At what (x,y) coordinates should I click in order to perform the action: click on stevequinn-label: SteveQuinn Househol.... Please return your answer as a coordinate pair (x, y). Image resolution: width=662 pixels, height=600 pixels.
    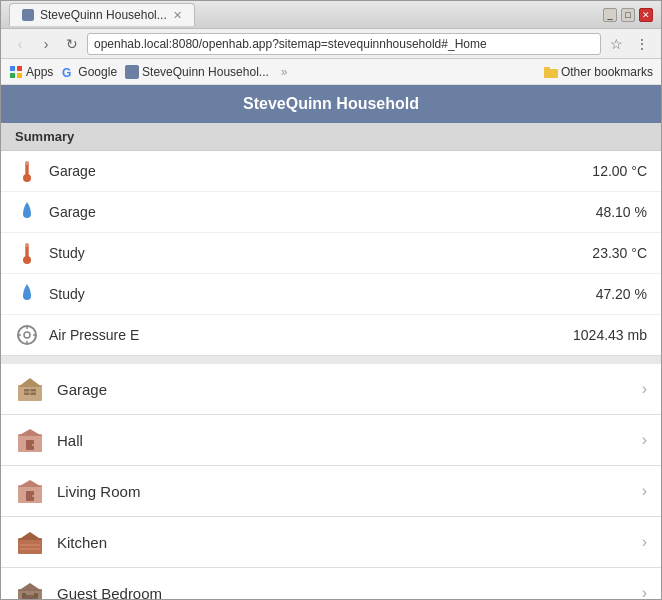
    Looking at the image, I should click on (206, 72).